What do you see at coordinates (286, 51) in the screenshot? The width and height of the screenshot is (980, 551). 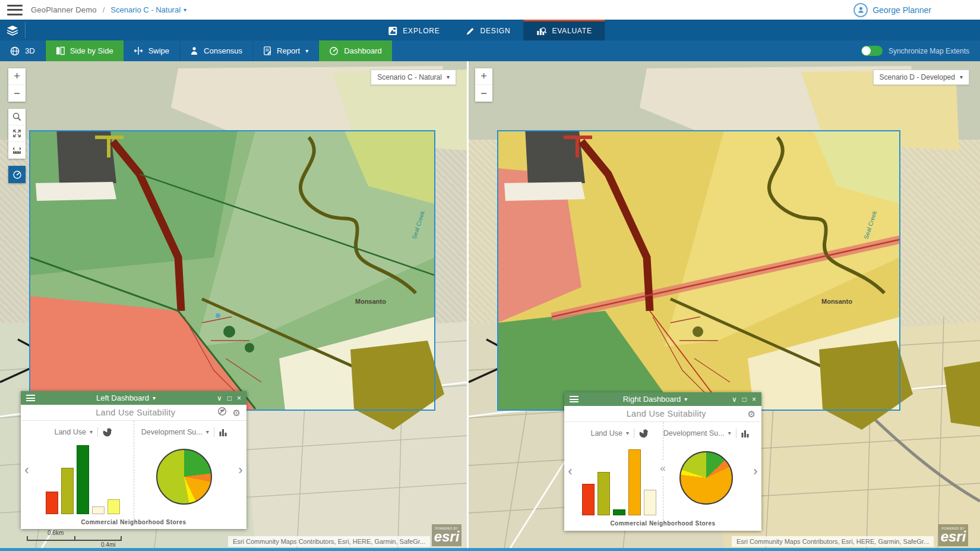 I see `report-button: Report ▾` at bounding box center [286, 51].